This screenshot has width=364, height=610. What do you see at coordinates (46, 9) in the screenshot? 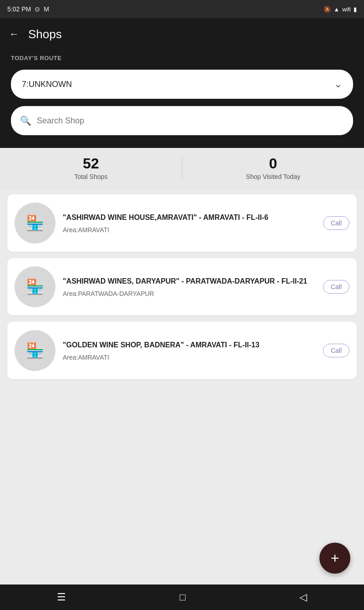
I see `gmail-icon: M` at bounding box center [46, 9].